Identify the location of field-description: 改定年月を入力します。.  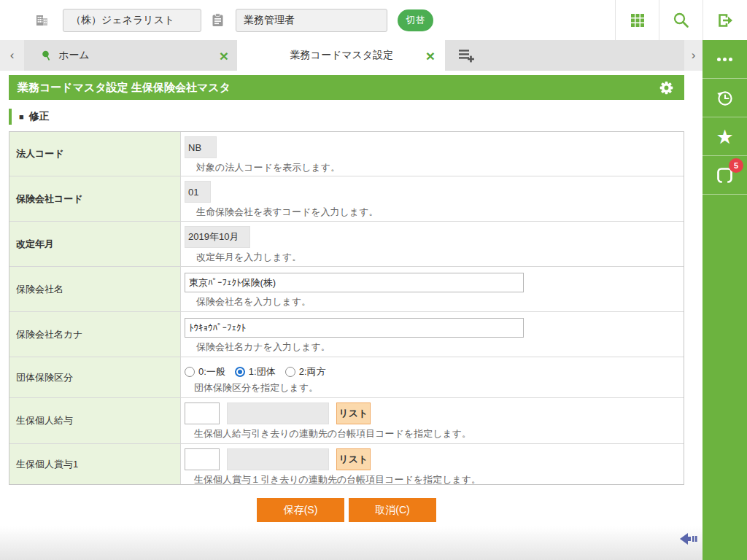
(431, 257).